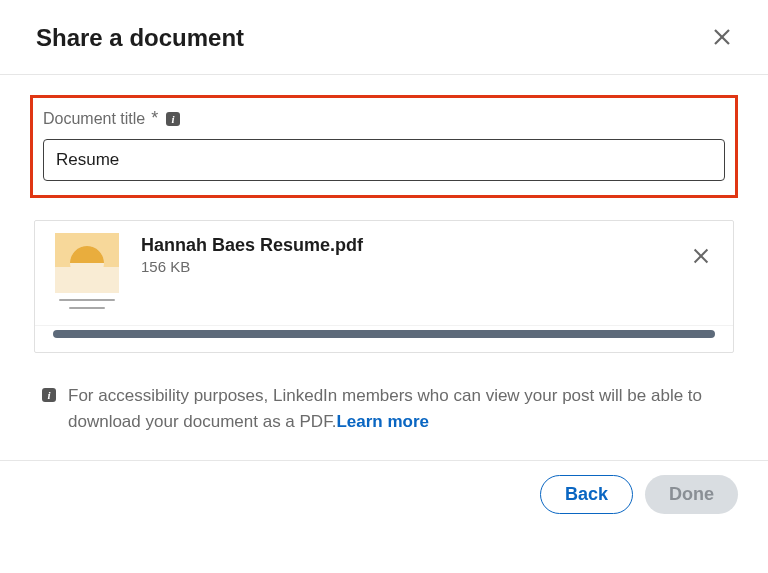  What do you see at coordinates (404, 266) in the screenshot?
I see `file-size: 156 KB` at bounding box center [404, 266].